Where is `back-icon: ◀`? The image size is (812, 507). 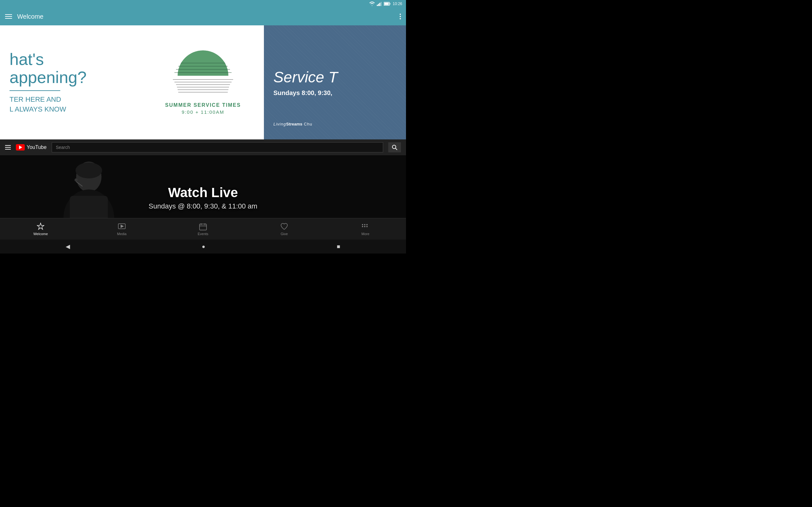
back-icon: ◀ is located at coordinates (68, 247).